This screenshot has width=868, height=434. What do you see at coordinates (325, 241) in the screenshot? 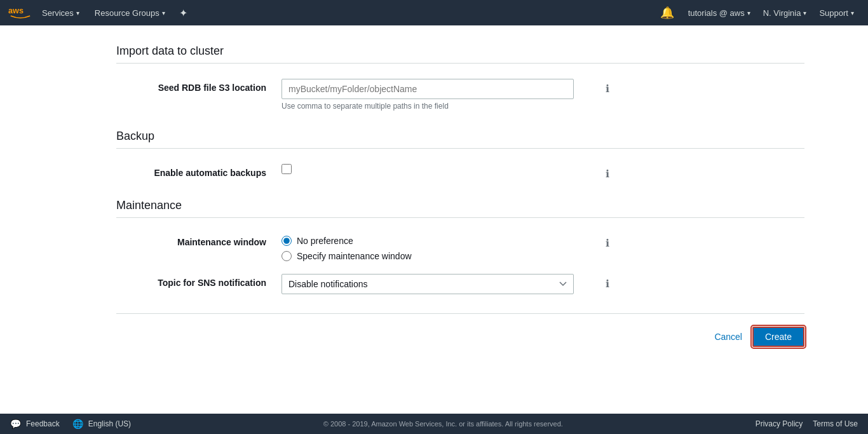
I see `no-preference-label: No preference` at bounding box center [325, 241].